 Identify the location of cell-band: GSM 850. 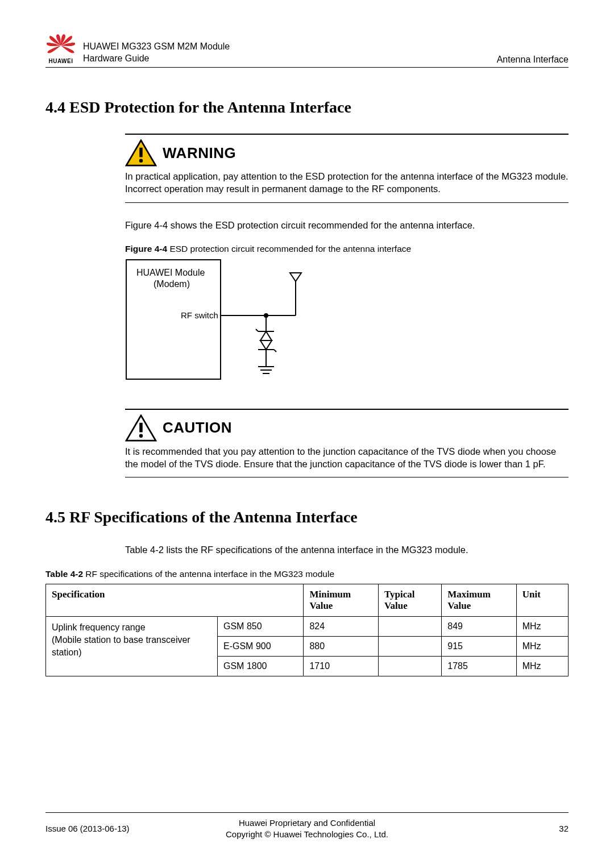
(260, 626).